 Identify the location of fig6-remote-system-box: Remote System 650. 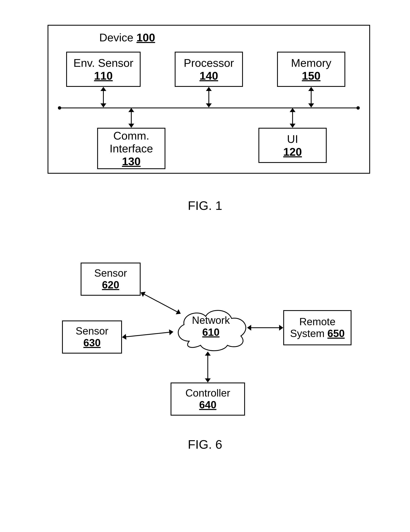
(317, 328).